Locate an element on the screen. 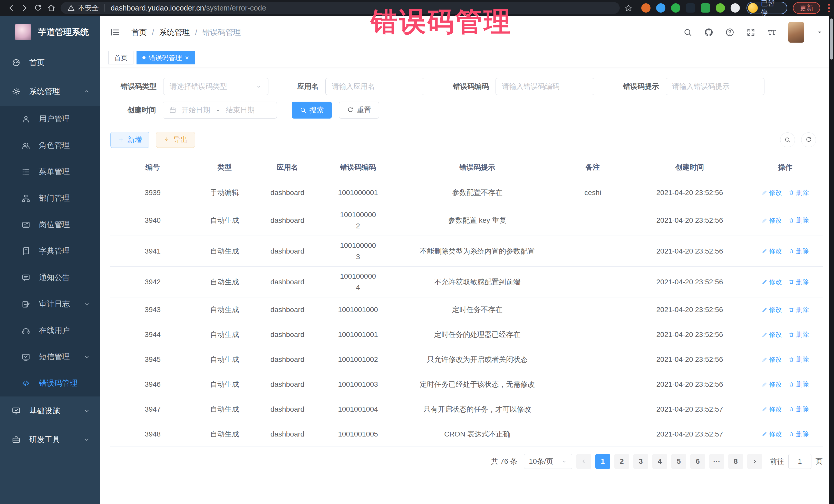 Image resolution: width=834 pixels, height=504 pixels. sidebar-item-audit-log: 审计日志 is located at coordinates (50, 304).